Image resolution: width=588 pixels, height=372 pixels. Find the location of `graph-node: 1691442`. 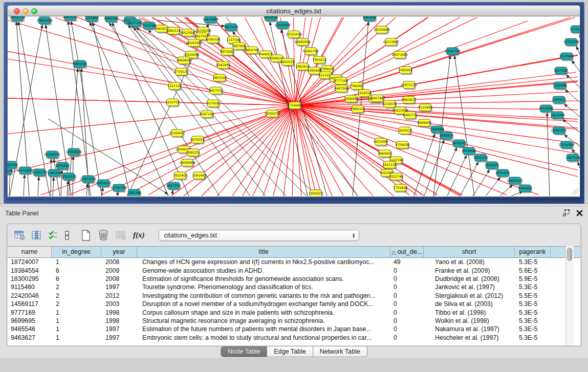

graph-node: 1691442 is located at coordinates (199, 176).